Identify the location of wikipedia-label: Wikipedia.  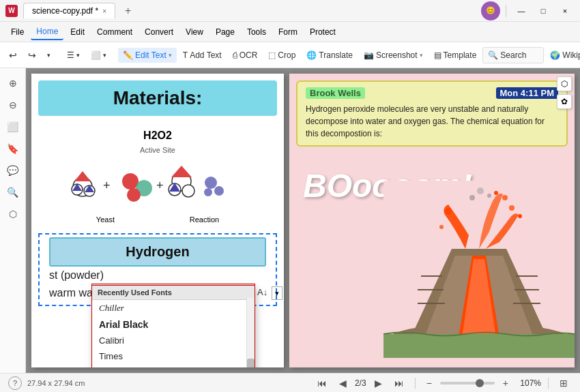
(571, 55).